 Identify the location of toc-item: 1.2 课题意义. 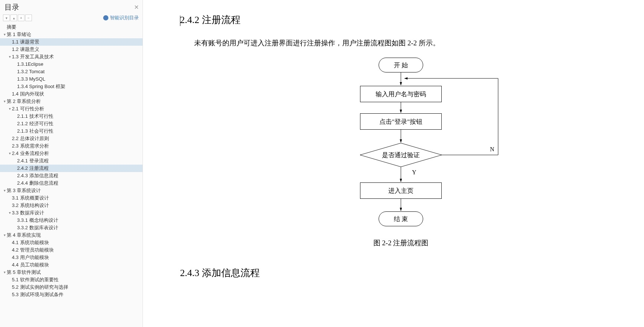
(71, 49).